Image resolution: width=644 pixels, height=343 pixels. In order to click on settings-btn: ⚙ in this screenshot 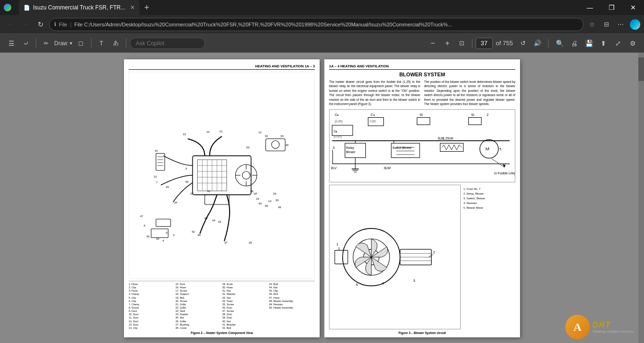, I will do `click(633, 43)`.